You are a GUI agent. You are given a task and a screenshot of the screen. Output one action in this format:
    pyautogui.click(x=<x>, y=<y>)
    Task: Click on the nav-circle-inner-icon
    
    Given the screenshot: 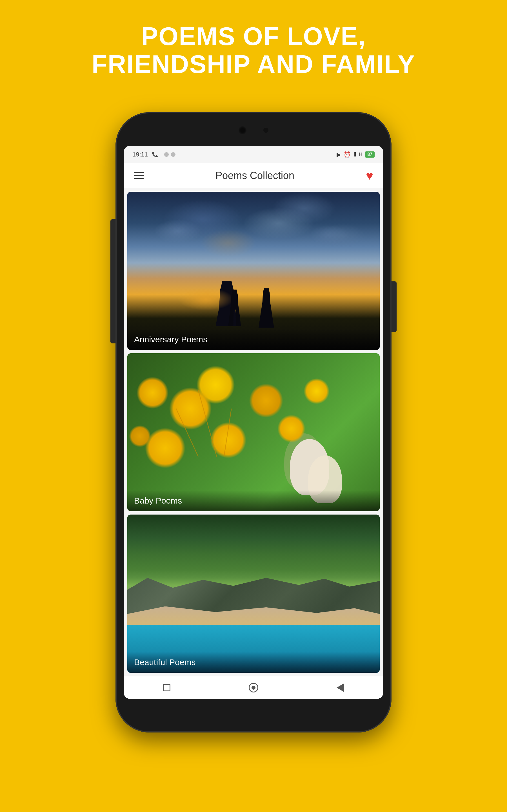 What is the action you would take?
    pyautogui.click(x=253, y=688)
    